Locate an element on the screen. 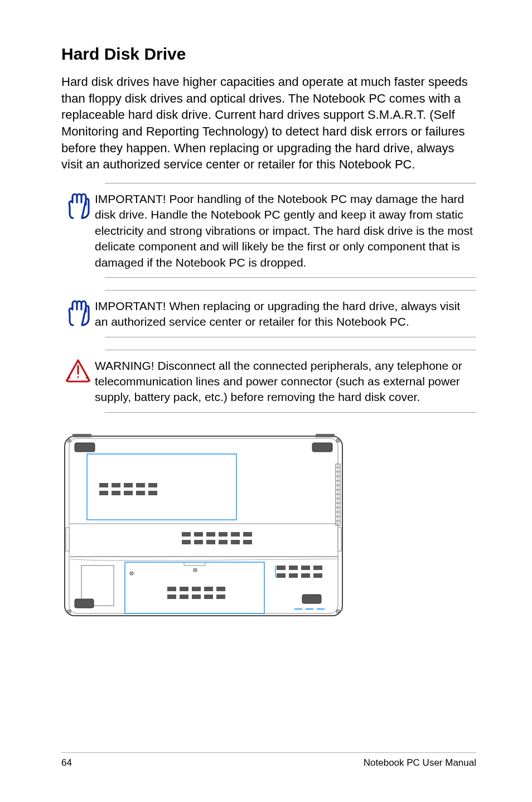 The width and height of the screenshot is (532, 802). notice-important-1: IMPORTANT! Poor handling of the Notebook… is located at coordinates (291, 230).